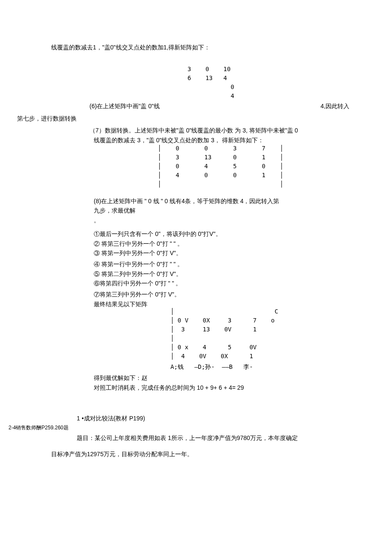  I want to click on substep-2: ② 将第三行中另外一个 0"打 " " 。, so click(239, 244).